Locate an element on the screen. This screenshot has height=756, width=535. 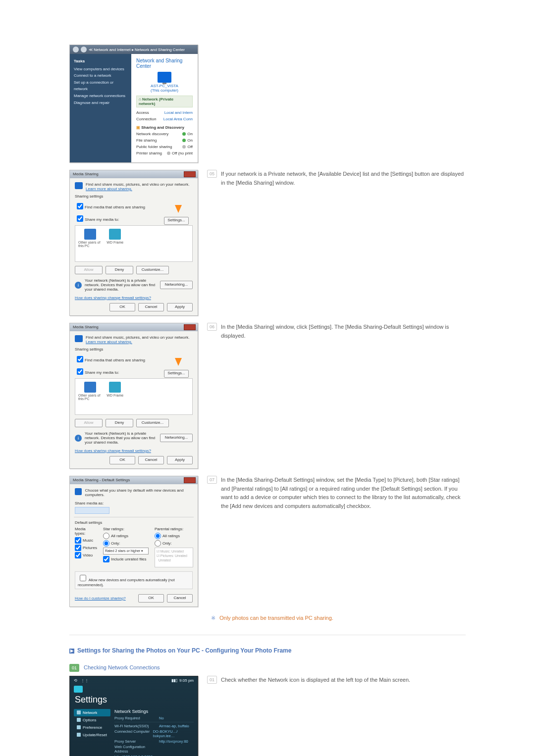
breadcrumb: ≪ Network and Internet ▸ Network and Sha… is located at coordinates (137, 50).